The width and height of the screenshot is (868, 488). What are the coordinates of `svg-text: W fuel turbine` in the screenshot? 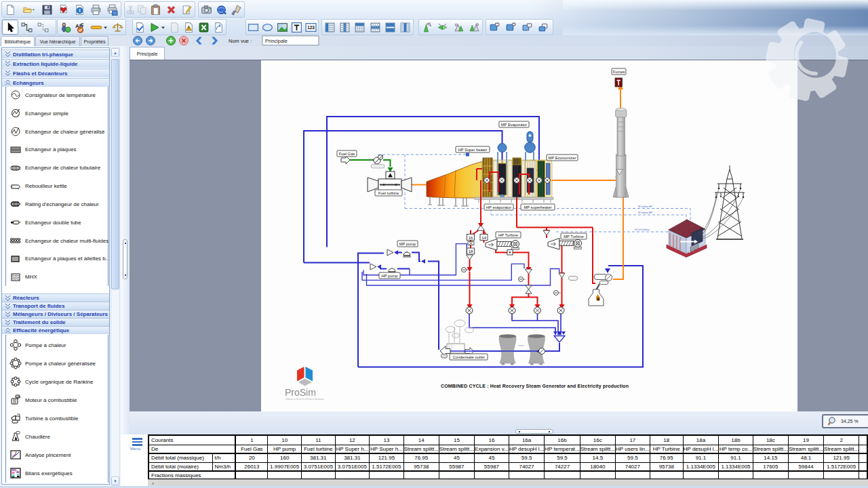 It's located at (642, 230).